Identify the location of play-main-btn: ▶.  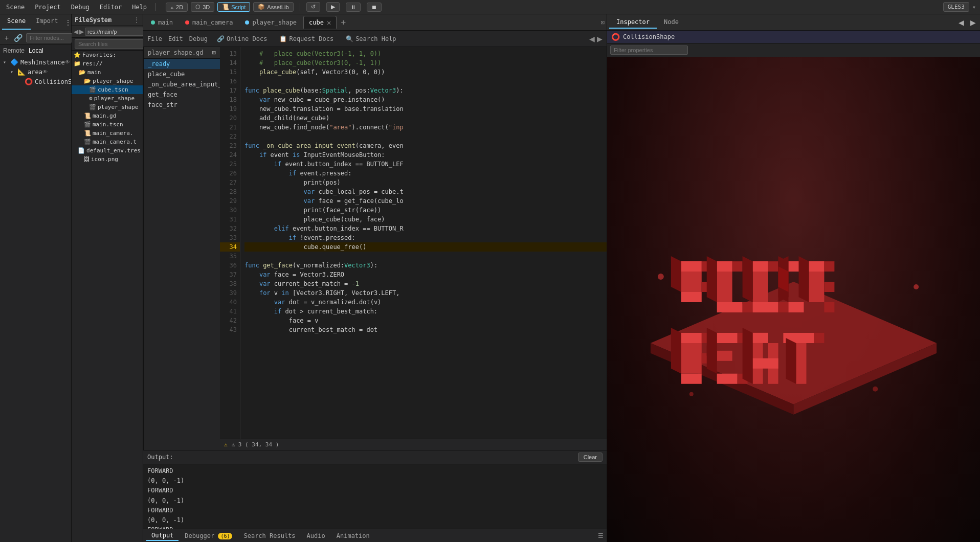
(333, 7).